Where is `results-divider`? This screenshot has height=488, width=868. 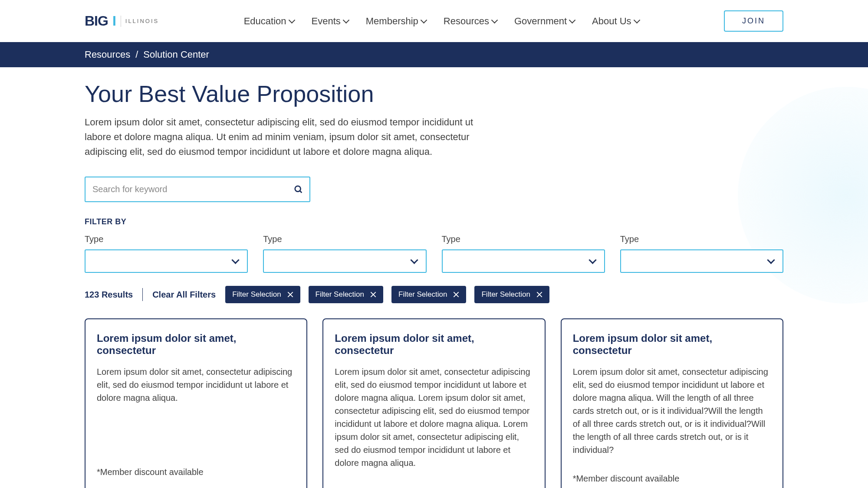 results-divider is located at coordinates (142, 295).